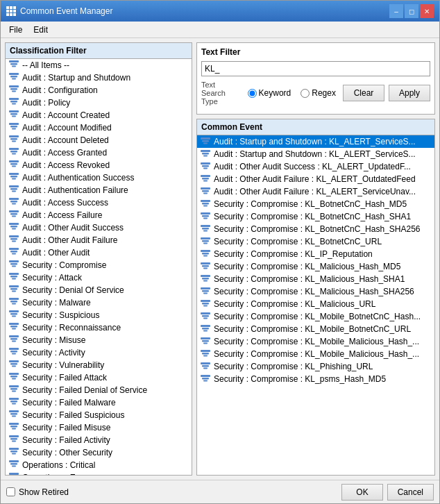 The height and width of the screenshot is (504, 440). What do you see at coordinates (99, 378) in the screenshot?
I see `classification-item: Security : Failed Attack` at bounding box center [99, 378].